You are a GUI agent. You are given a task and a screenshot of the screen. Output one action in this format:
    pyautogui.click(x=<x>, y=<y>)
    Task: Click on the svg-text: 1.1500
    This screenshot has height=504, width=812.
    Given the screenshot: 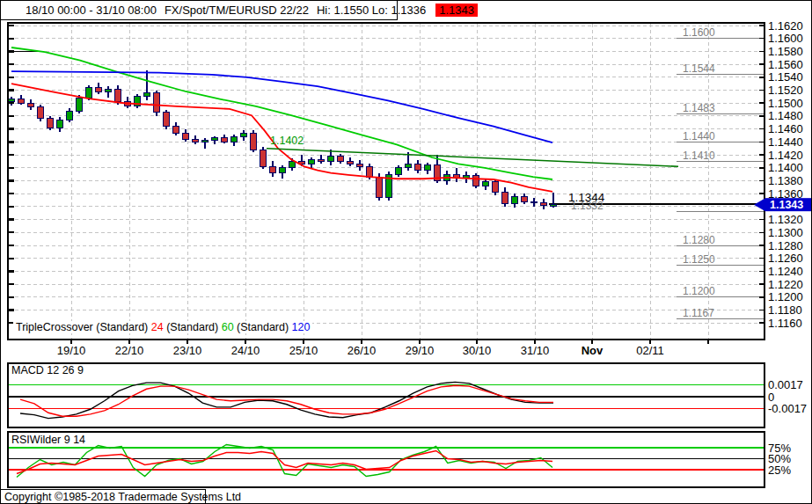 What is the action you would take?
    pyautogui.click(x=786, y=104)
    